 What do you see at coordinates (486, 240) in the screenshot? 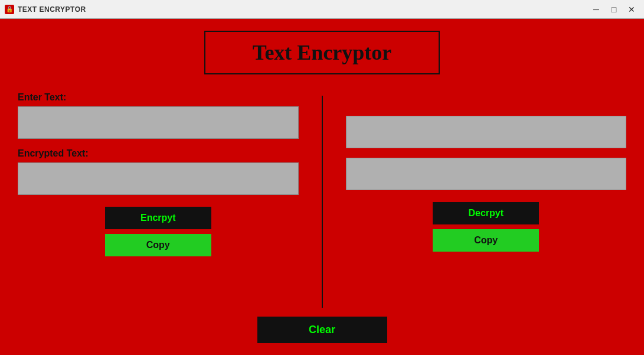
I see `copy-right-button: Copy` at bounding box center [486, 240].